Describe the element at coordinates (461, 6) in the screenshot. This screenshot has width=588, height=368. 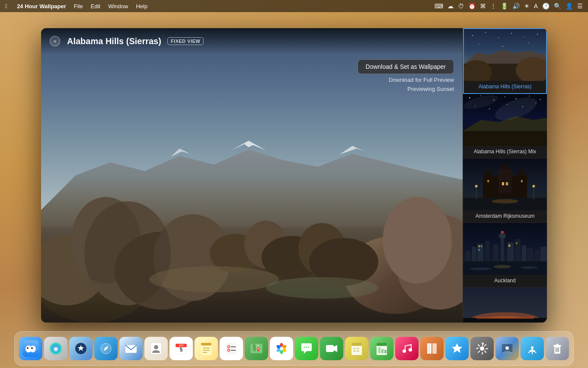
I see `screentime-icon: ⏱` at that location.